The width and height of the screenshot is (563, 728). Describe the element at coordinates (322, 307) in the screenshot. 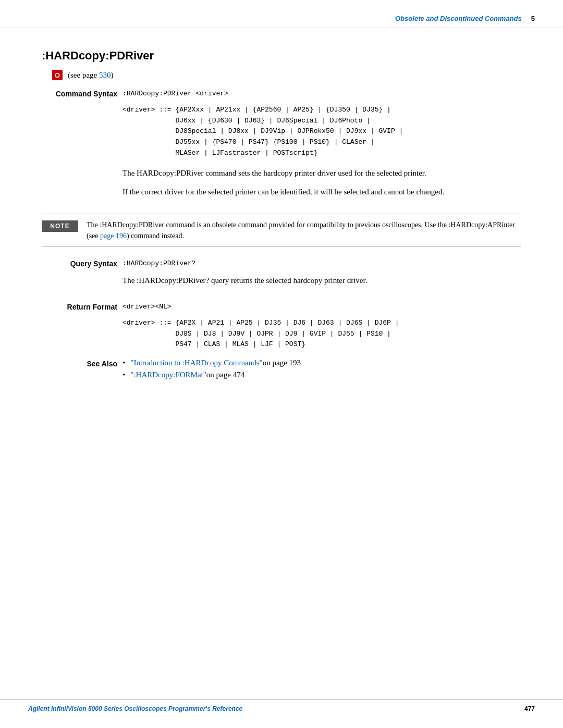

I see `return-format-line1: <driver><NL>` at that location.